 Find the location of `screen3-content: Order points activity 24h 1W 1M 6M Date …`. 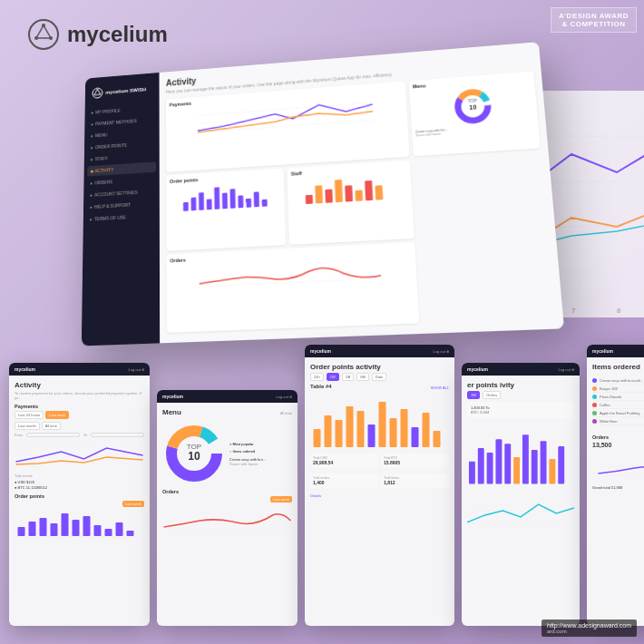

screen3-content: Order points activity 24h 1W 1M 6M Date … is located at coordinates (379, 430).